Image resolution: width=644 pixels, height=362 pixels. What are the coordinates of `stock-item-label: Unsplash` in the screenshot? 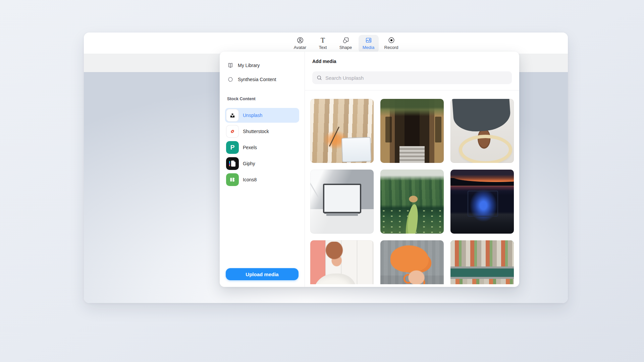 It's located at (253, 115).